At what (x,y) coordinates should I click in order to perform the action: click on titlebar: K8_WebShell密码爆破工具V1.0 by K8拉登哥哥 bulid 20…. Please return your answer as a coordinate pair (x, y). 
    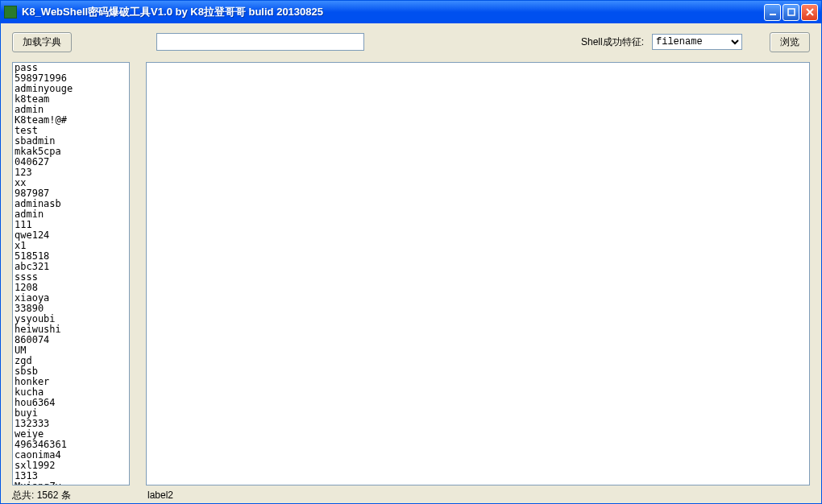
    Looking at the image, I should click on (411, 12).